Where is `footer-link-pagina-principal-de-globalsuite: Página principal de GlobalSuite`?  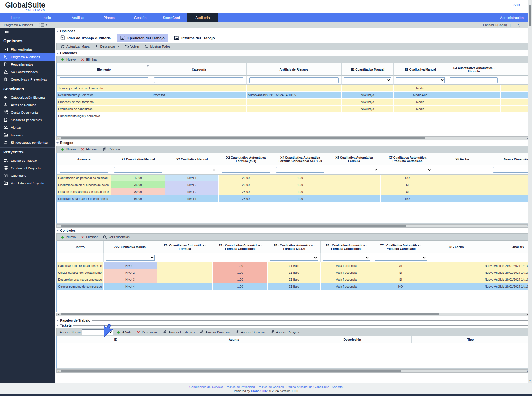 footer-link-pagina-principal-de-globalsuite: Página principal de GlobalSuite is located at coordinates (308, 387).